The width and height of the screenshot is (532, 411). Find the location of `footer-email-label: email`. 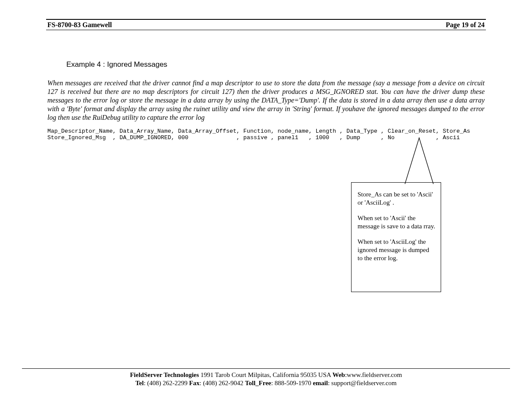

footer-email-label: email is located at coordinates (320, 383).